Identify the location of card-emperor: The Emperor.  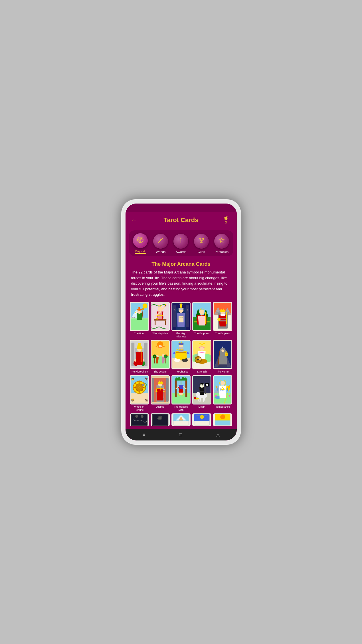
(223, 320).